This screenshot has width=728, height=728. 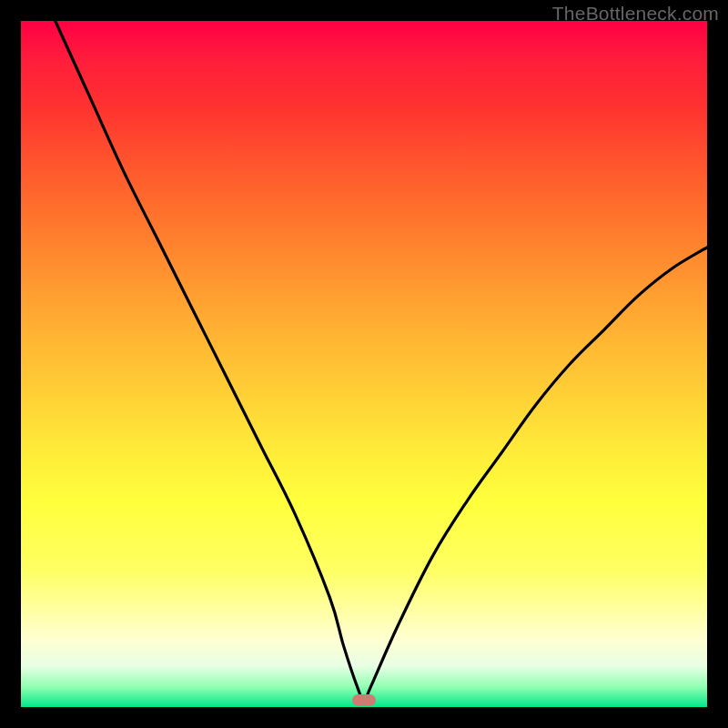 I want to click on optimal-marker, so click(x=364, y=701).